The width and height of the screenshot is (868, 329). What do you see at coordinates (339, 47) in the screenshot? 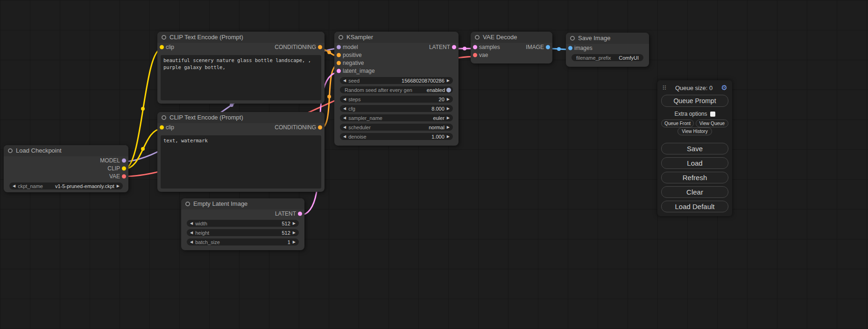
I see `input-dot-model` at bounding box center [339, 47].